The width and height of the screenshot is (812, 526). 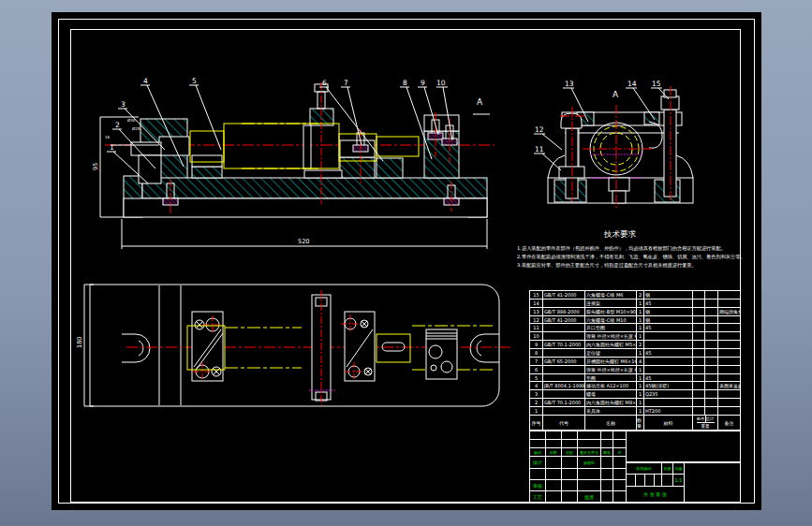 I want to click on view-mark-a: A, so click(x=616, y=95).